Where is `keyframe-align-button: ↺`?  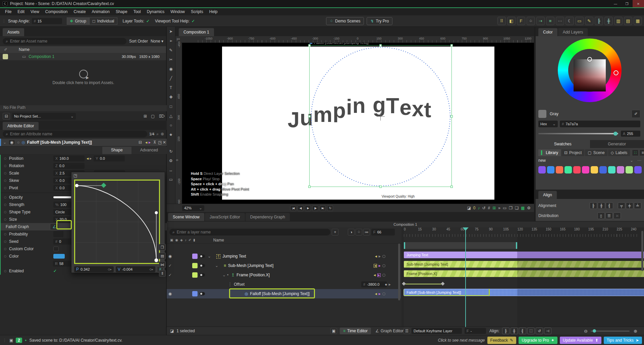
keyframe-align-button: ↺ is located at coordinates (539, 331).